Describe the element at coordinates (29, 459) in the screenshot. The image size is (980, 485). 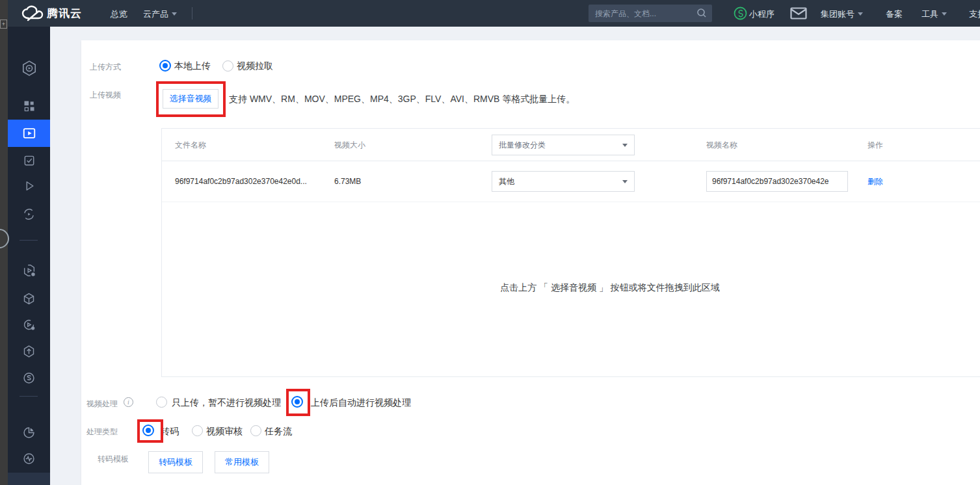
I see `pulse-circle-icon` at that location.